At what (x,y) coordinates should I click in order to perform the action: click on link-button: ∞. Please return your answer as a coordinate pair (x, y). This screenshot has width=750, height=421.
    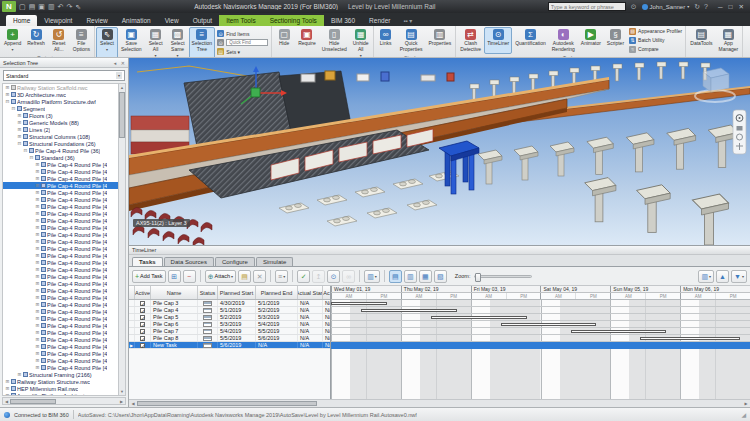
    Looking at the image, I should click on (348, 276).